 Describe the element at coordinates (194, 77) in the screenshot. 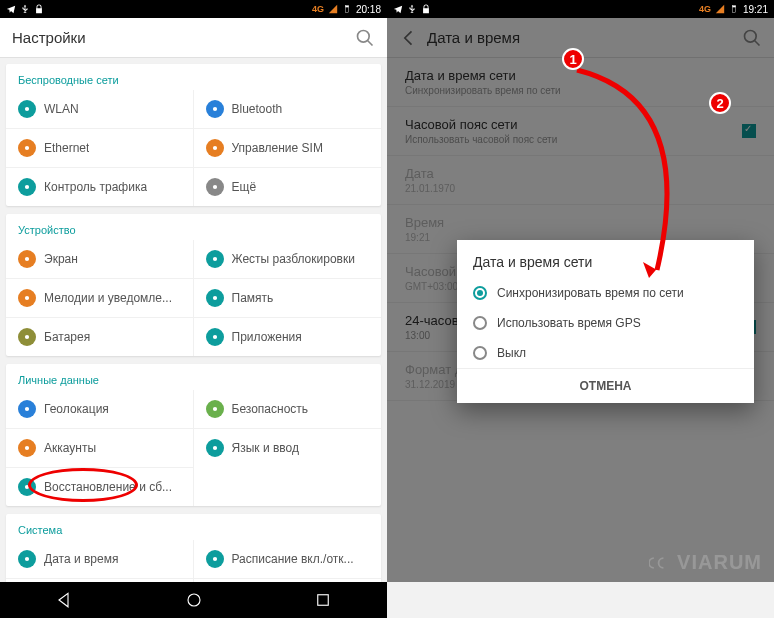

I see `section-title: Беспроводные сети` at that location.